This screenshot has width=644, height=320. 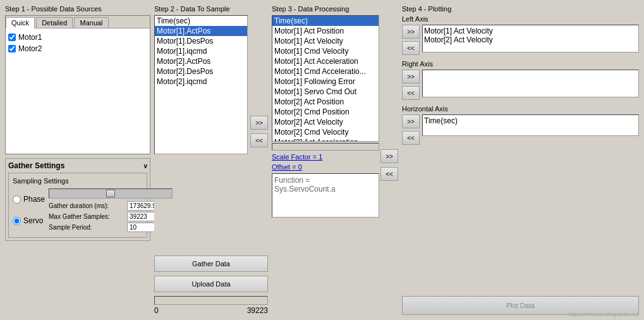 I want to click on right-axis-remove-button: <<, so click(x=411, y=93).